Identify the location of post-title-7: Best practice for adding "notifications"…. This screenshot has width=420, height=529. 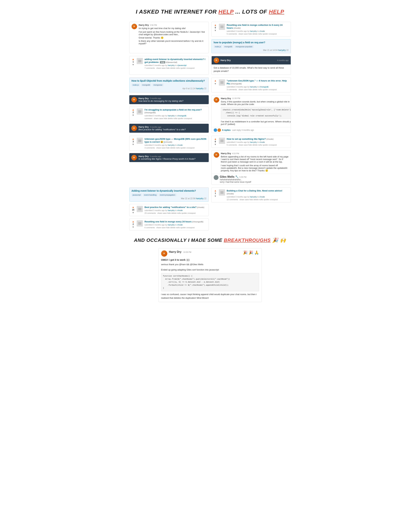
(176, 207).